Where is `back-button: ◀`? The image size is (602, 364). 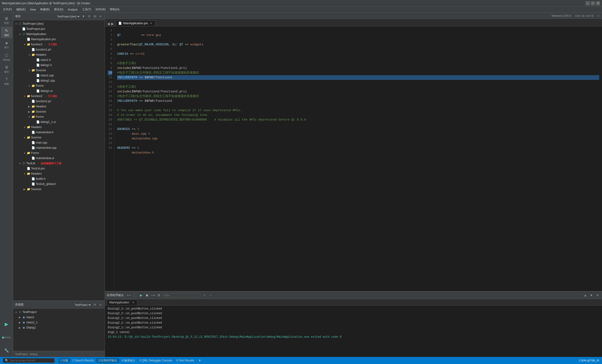 back-button: ◀ is located at coordinates (108, 24).